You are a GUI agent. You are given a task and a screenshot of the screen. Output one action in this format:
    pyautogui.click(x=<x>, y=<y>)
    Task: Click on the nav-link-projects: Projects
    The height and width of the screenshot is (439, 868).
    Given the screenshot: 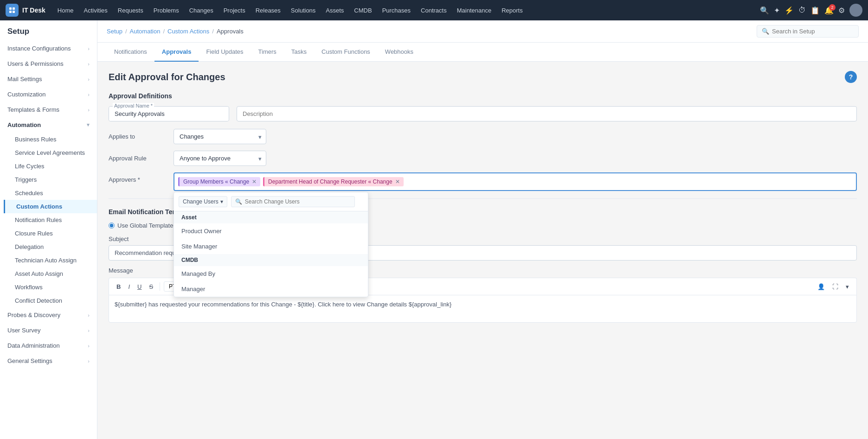 What is the action you would take?
    pyautogui.click(x=235, y=10)
    